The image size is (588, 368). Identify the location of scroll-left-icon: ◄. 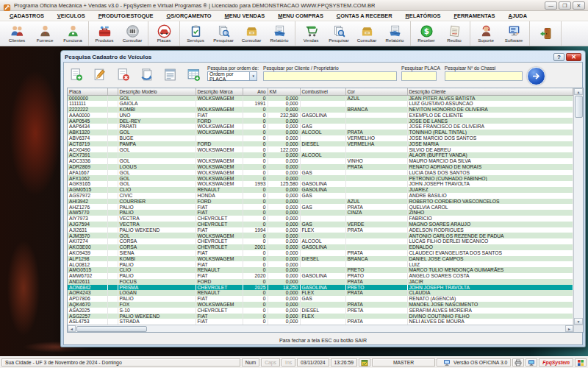
(72, 328).